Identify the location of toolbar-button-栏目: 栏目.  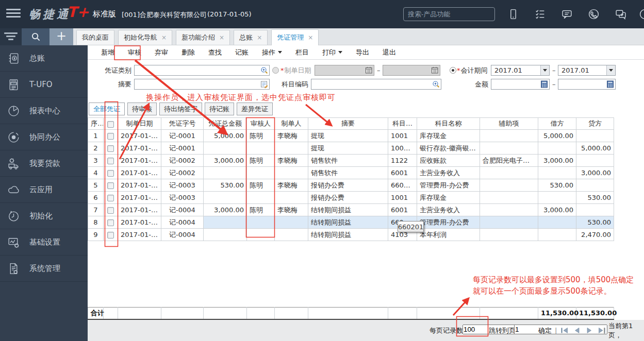
(302, 53).